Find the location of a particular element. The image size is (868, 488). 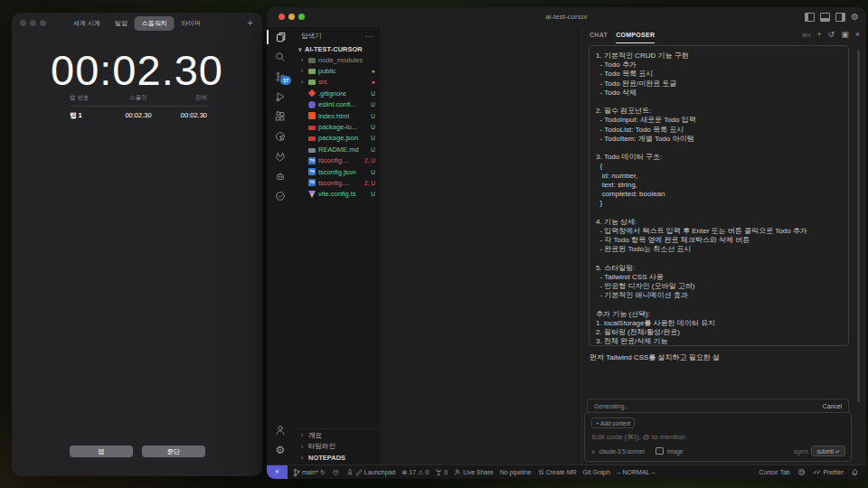

remote-indicator: ⚡ is located at coordinates (277, 472).